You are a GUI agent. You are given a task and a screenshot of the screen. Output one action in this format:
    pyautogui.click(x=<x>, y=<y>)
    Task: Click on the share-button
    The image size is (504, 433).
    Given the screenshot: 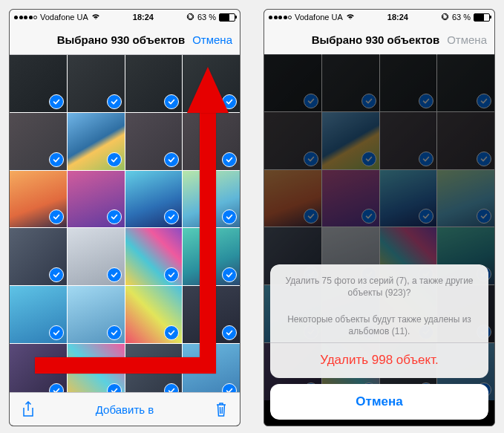 What is the action you would take?
    pyautogui.click(x=28, y=409)
    